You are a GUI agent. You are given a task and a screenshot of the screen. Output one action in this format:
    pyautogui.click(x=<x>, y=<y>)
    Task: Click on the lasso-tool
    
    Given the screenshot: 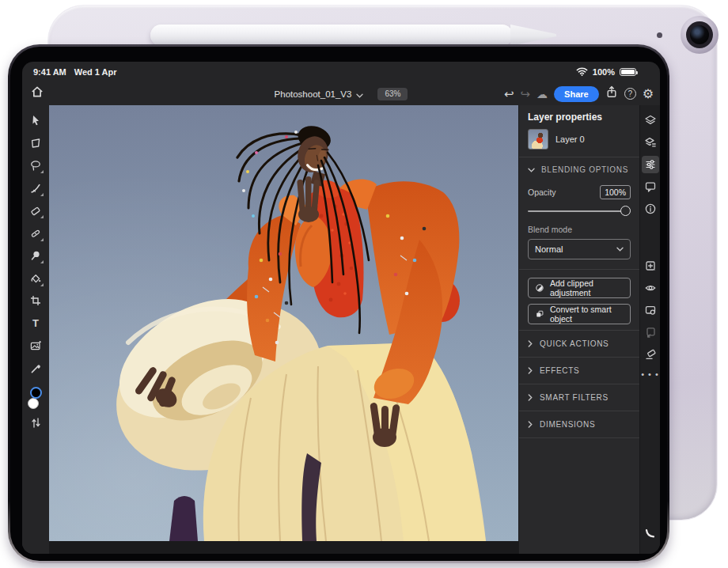 What is the action you would take?
    pyautogui.click(x=36, y=165)
    